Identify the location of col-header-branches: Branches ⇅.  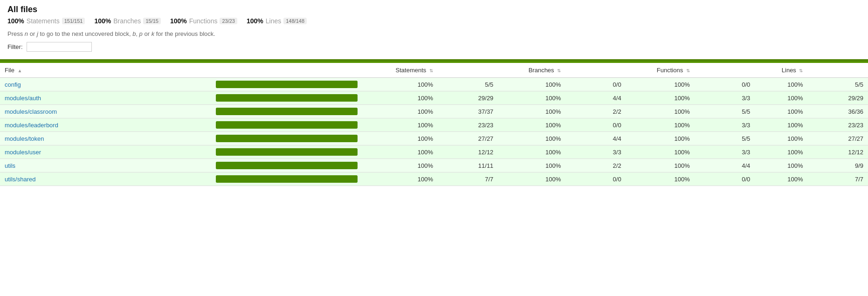
(531, 70).